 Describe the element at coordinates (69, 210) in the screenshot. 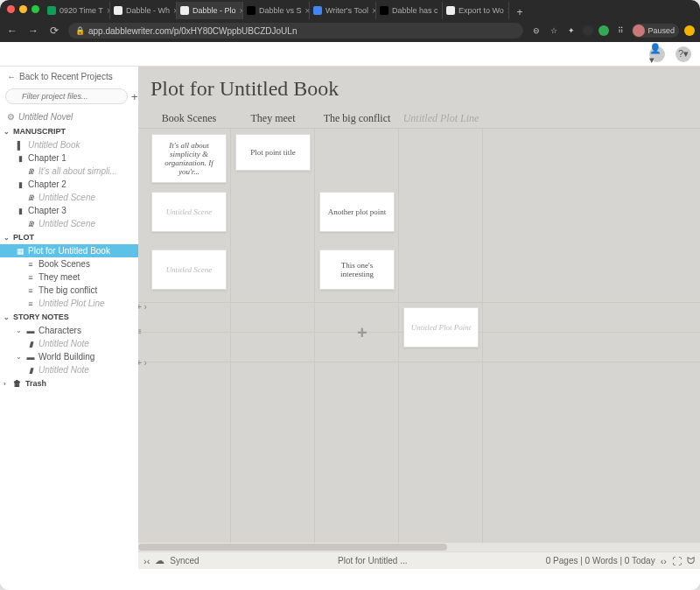

I see `chapter-node: ▮Chapter 3` at that location.